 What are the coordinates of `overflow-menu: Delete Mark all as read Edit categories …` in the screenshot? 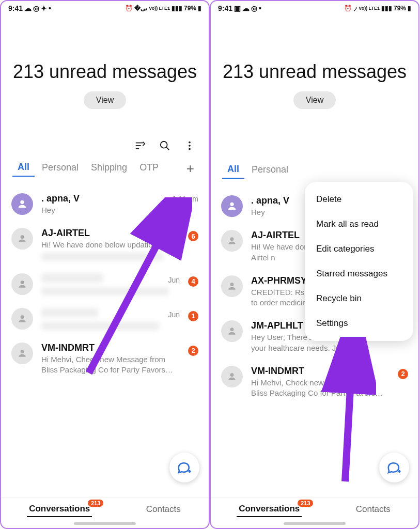 It's located at (359, 261).